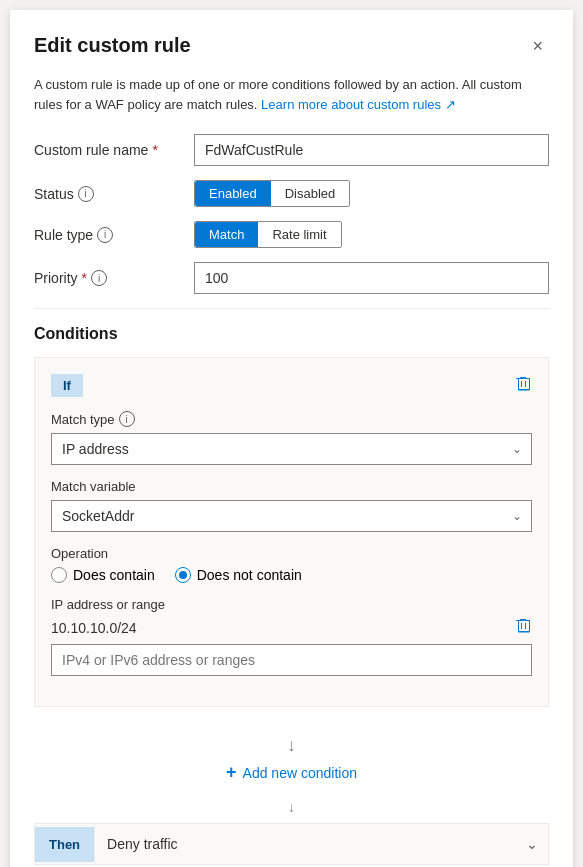 This screenshot has height=867, width=583. I want to click on status-disabled-button: Disabled, so click(310, 194).